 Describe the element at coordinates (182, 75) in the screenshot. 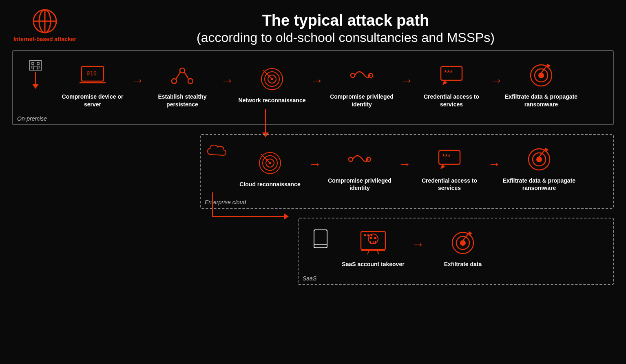

I see `graph-icon` at that location.